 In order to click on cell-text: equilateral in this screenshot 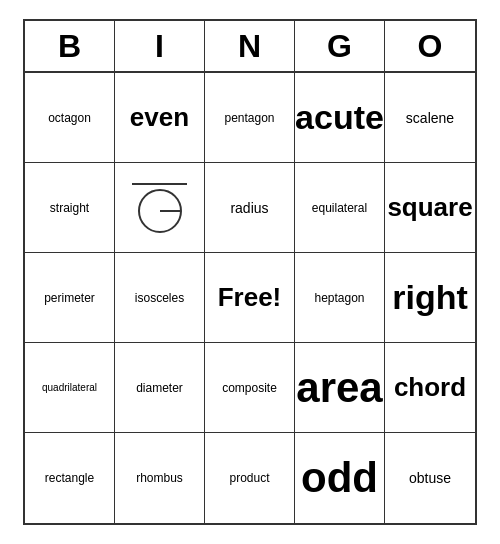, I will do `click(340, 208)`.